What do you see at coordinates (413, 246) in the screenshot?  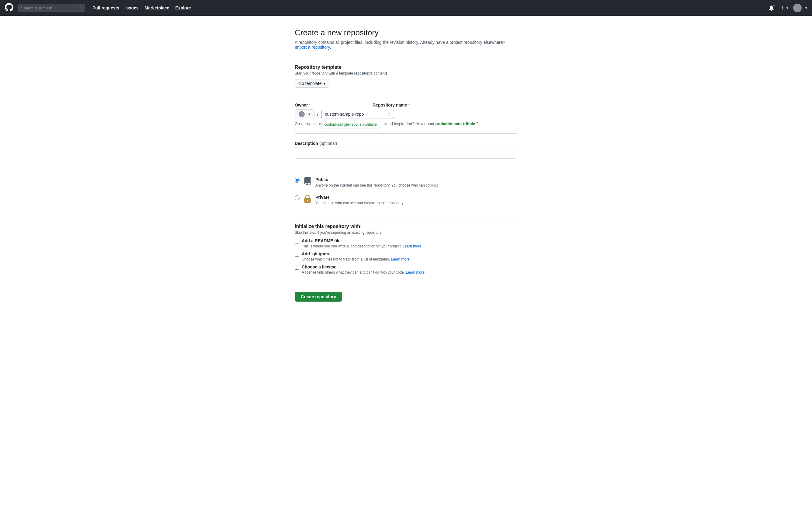 I see `readme-learn-more-link: Learn more.` at bounding box center [413, 246].